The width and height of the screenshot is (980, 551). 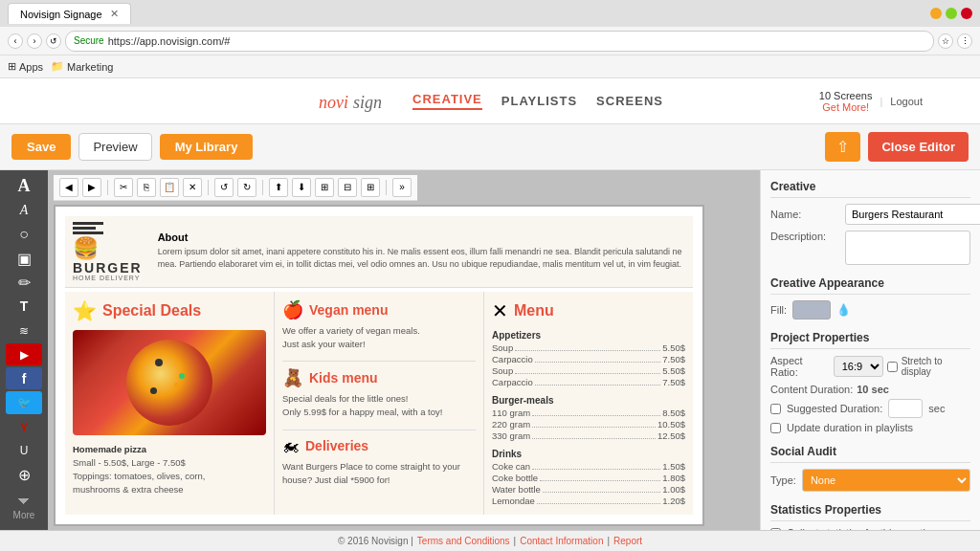 I want to click on vegan-col: 🍎 Vegan menu We offer a variety of vegan…, so click(x=379, y=404).